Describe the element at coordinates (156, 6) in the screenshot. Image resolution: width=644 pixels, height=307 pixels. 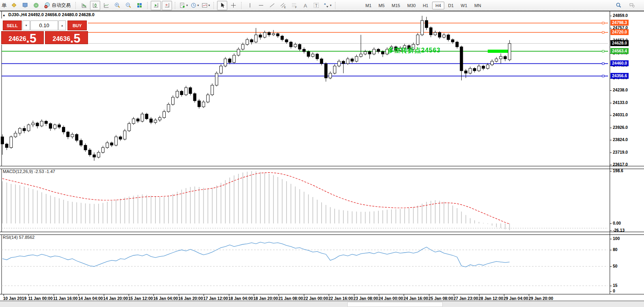
I see `autoscroll-icon` at that location.